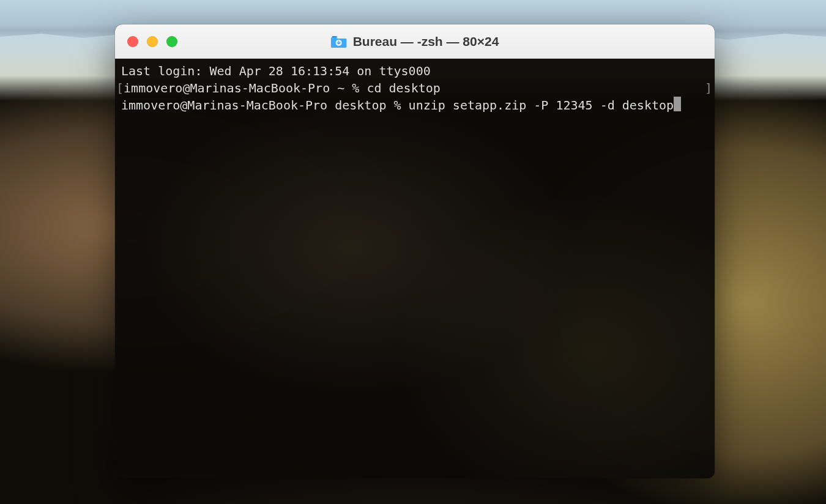  Describe the element at coordinates (415, 42) in the screenshot. I see `title-center: Bureau — -zsh — 80×24` at that location.